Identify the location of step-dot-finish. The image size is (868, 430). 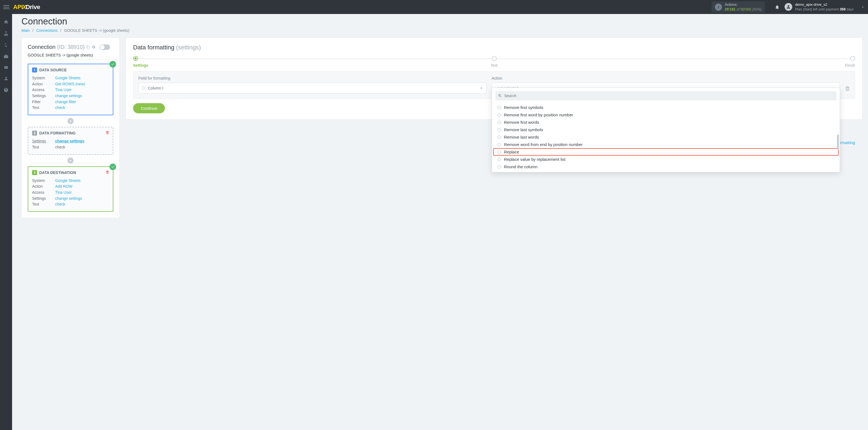
(852, 59).